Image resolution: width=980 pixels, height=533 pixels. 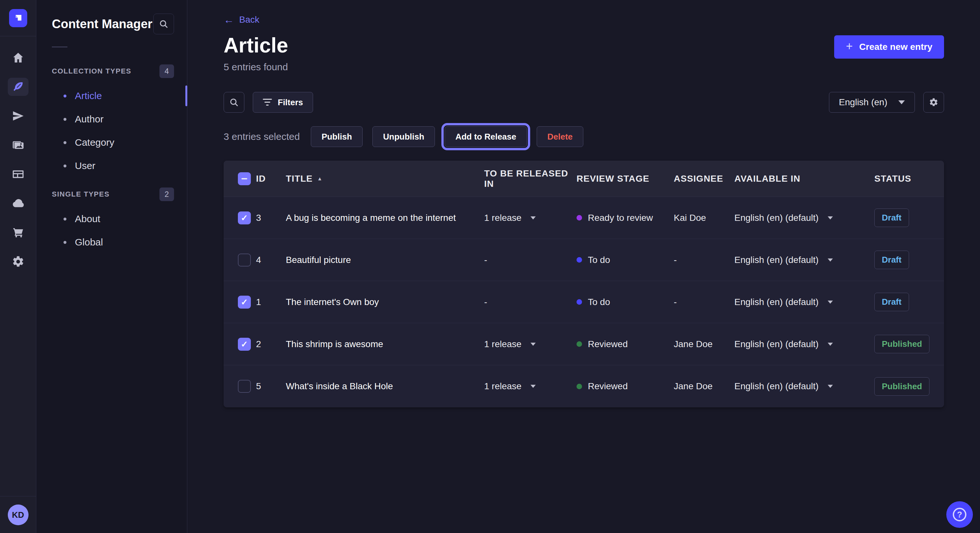 I want to click on cell-id: 3, so click(x=271, y=218).